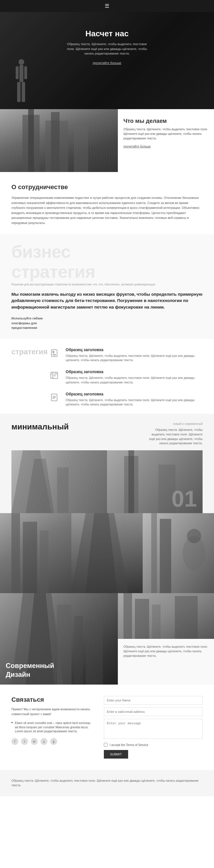 This screenshot has height=868, width=214. I want to click on email-input, so click(153, 712).